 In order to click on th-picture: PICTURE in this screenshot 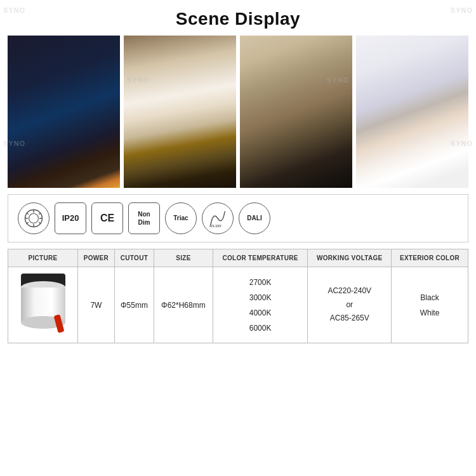, I will do `click(43, 258)`.